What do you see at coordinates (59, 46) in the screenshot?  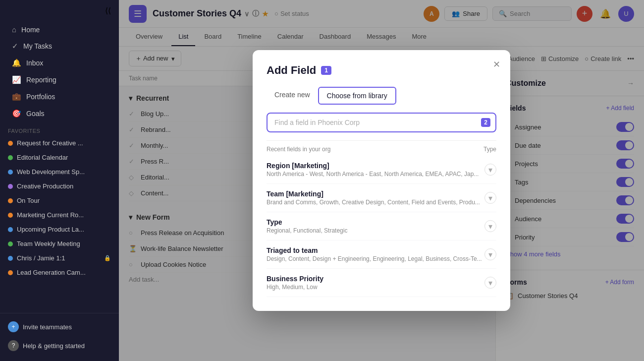 I see `sidebar-item-my-tasks: ✓ My Tasks` at bounding box center [59, 46].